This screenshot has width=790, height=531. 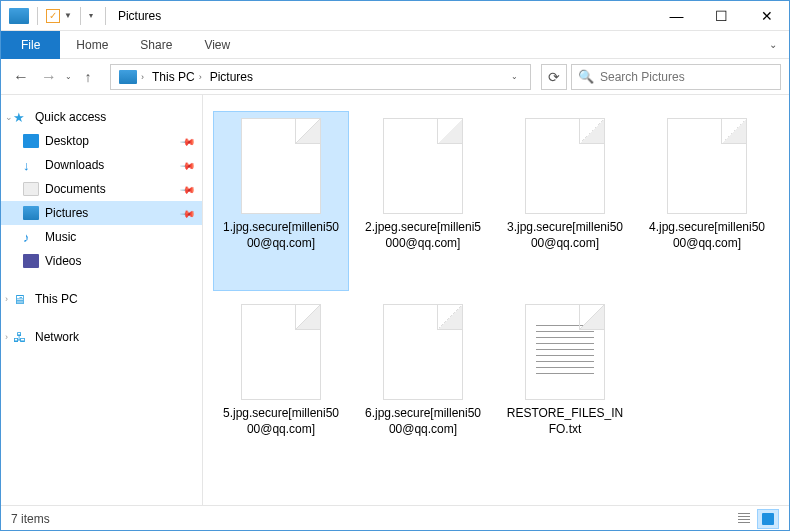 What do you see at coordinates (30, 45) in the screenshot?
I see `file-tab: File` at bounding box center [30, 45].